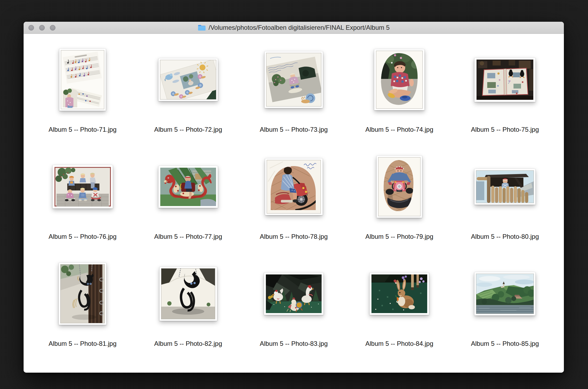 The image size is (588, 389). What do you see at coordinates (399, 187) in the screenshot?
I see `photo-79-image` at bounding box center [399, 187].